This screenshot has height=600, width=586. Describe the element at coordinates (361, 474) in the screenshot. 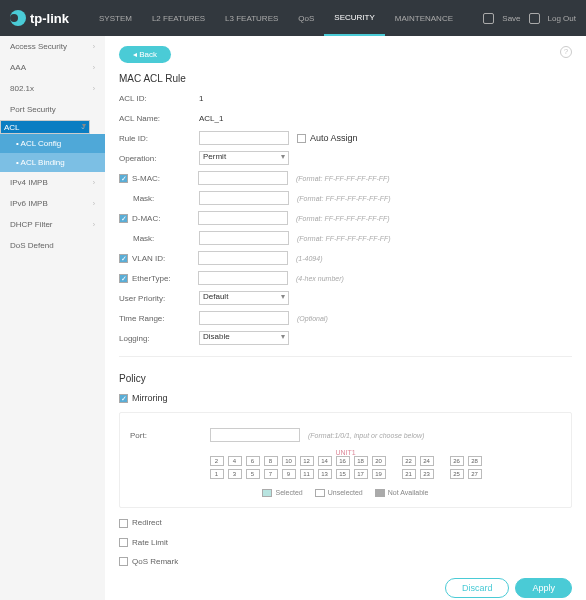

I see `port-17: 17` at that location.